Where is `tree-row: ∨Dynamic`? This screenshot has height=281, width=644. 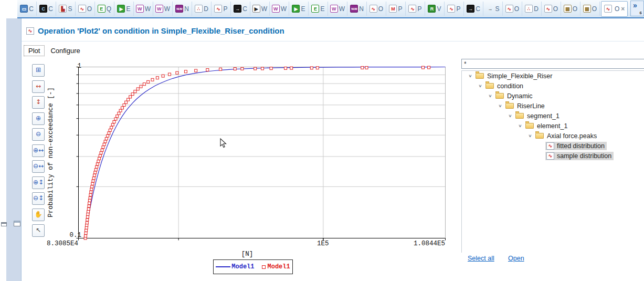
tree-row: ∨Dynamic is located at coordinates (553, 96).